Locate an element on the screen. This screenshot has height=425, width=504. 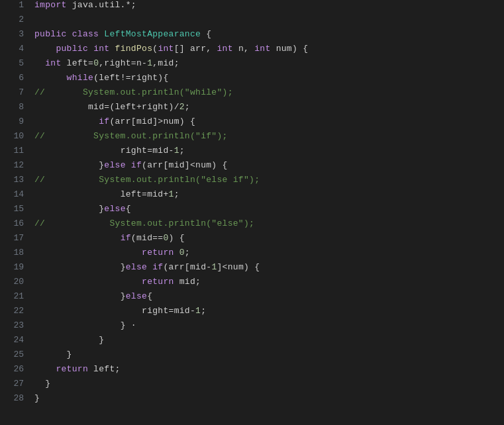
code-line: 18 return 0; is located at coordinates (252, 255).